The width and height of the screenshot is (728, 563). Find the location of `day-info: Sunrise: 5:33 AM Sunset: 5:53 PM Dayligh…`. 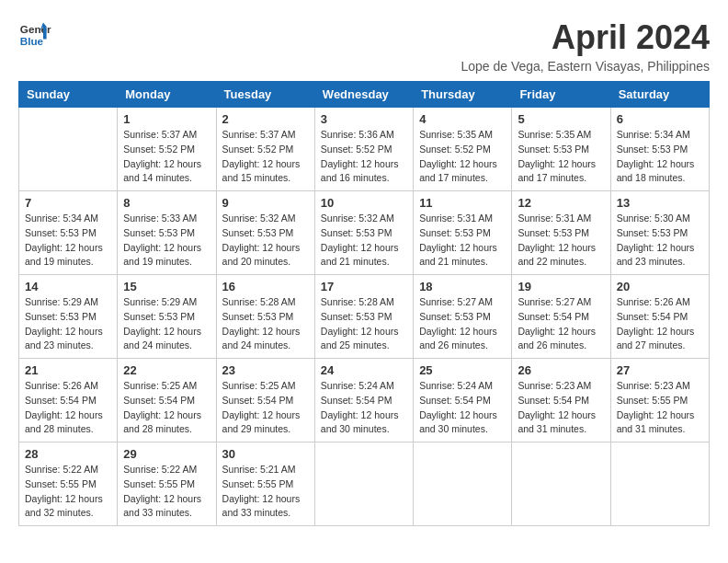

day-info: Sunrise: 5:33 AM Sunset: 5:53 PM Dayligh… is located at coordinates (166, 241).